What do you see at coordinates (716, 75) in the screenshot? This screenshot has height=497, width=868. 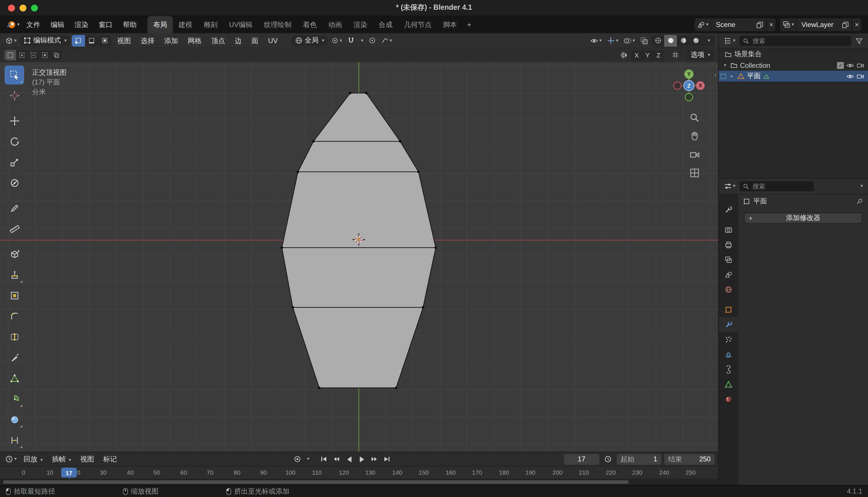 I see `region-collapse-arrow: ‹` at bounding box center [716, 75].